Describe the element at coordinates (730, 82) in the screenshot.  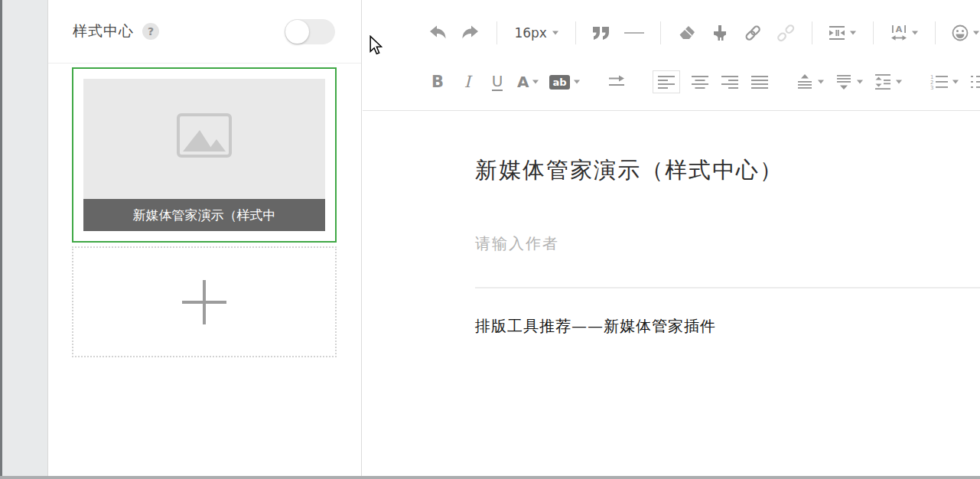
I see `align-right-button` at that location.